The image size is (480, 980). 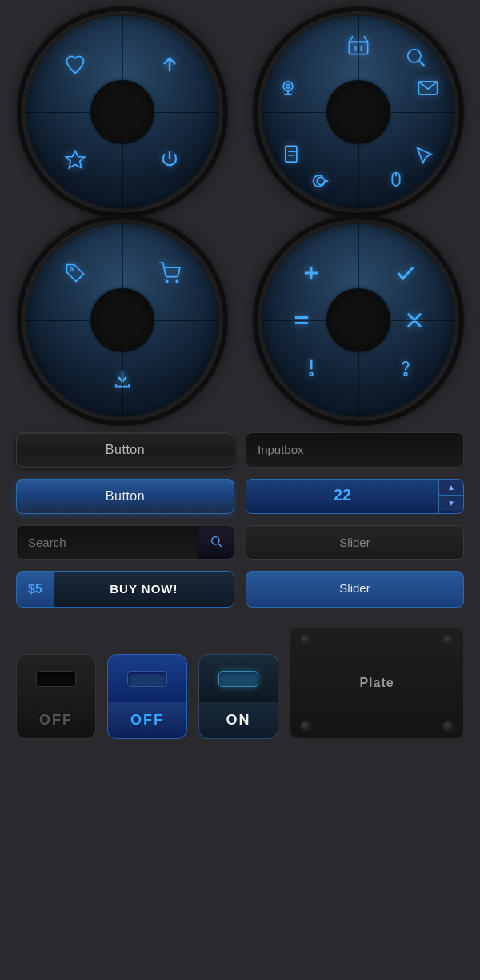 I want to click on plate-screws-bottom, so click(x=377, y=726).